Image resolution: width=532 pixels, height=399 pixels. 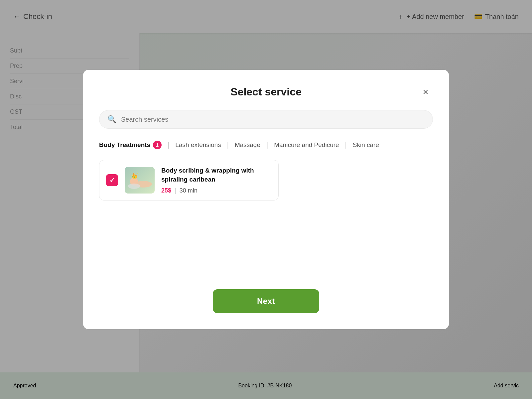 I want to click on service-image-inner: 👑, so click(x=140, y=180).